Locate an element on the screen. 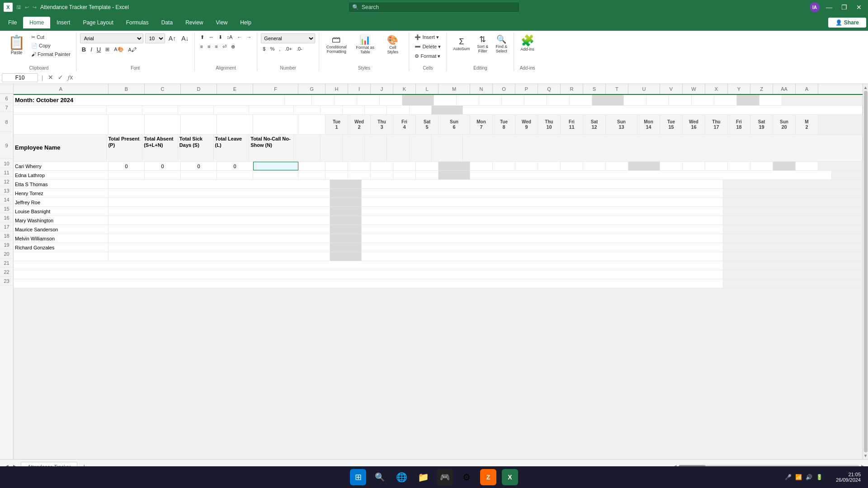 The width and height of the screenshot is (868, 488). search-box: 🔍 Search is located at coordinates (434, 7).